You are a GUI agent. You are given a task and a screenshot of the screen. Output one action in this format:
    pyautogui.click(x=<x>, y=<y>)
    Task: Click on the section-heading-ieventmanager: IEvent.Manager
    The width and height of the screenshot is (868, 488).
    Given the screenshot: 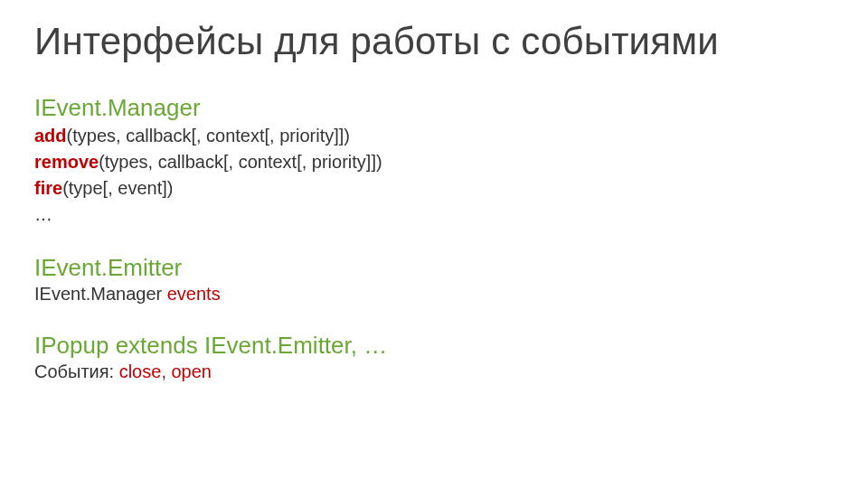 What is the action you would take?
    pyautogui.click(x=434, y=108)
    